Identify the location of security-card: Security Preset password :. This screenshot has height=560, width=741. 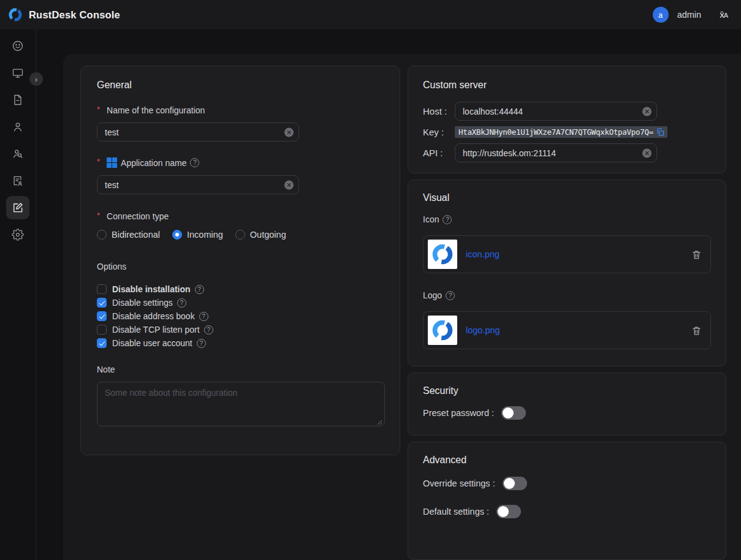
(567, 404).